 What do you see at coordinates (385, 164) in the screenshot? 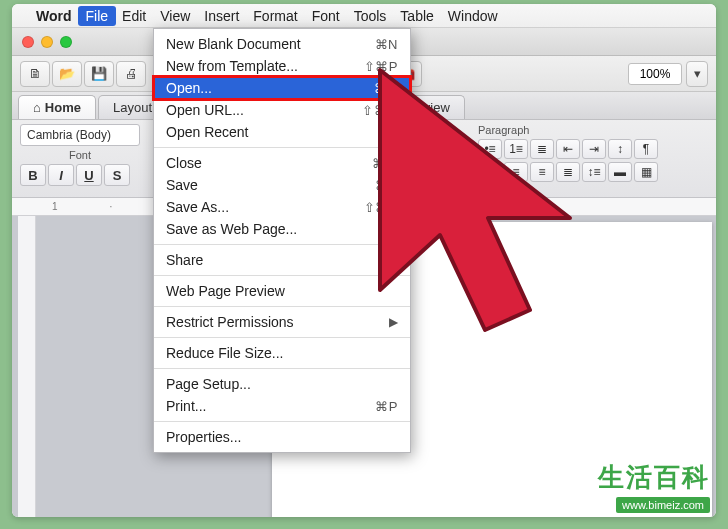
I see `menu-shortcut: ⌘W` at bounding box center [385, 164].